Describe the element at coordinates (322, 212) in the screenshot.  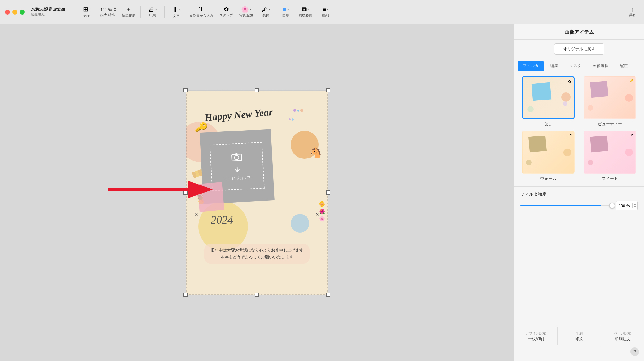
I see `flower-strip: 🌼🌺🌸` at that location.